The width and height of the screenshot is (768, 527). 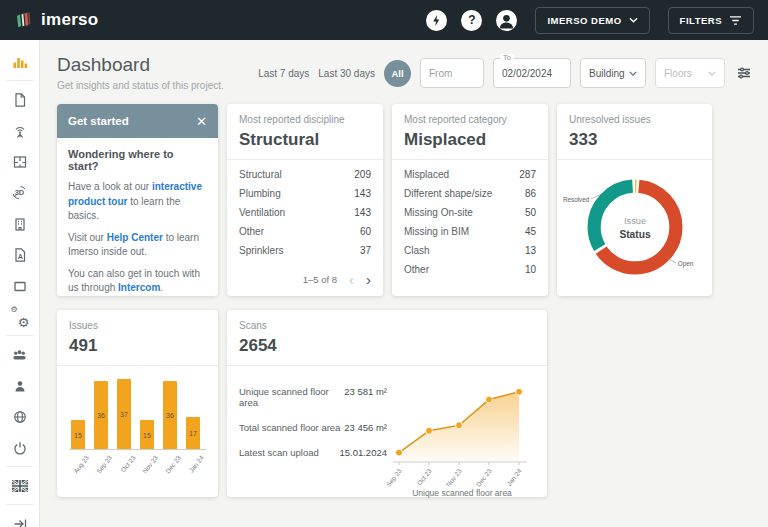 I want to click on brand-logo: imerso, so click(x=56, y=20).